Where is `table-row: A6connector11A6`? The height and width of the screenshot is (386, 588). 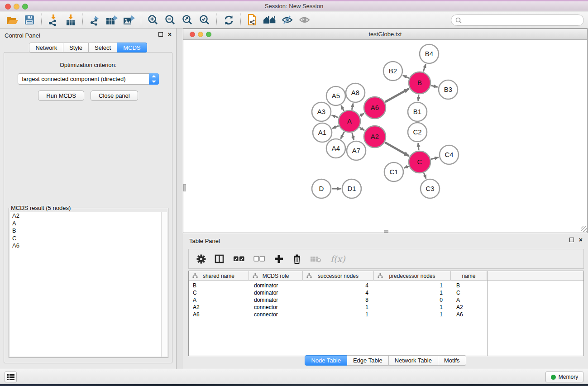 table-row: A6connector11A6 is located at coordinates (386, 315).